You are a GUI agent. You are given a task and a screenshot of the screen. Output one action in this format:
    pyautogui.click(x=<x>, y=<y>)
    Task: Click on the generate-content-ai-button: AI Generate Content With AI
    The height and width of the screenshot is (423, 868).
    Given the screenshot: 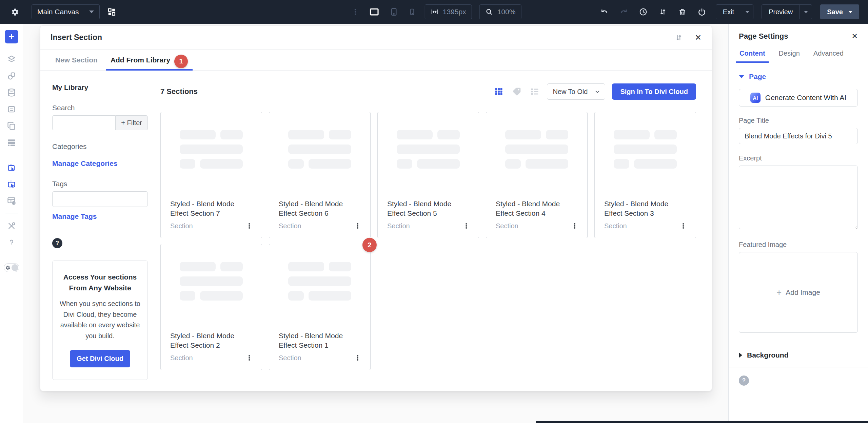 What is the action you would take?
    pyautogui.click(x=798, y=98)
    